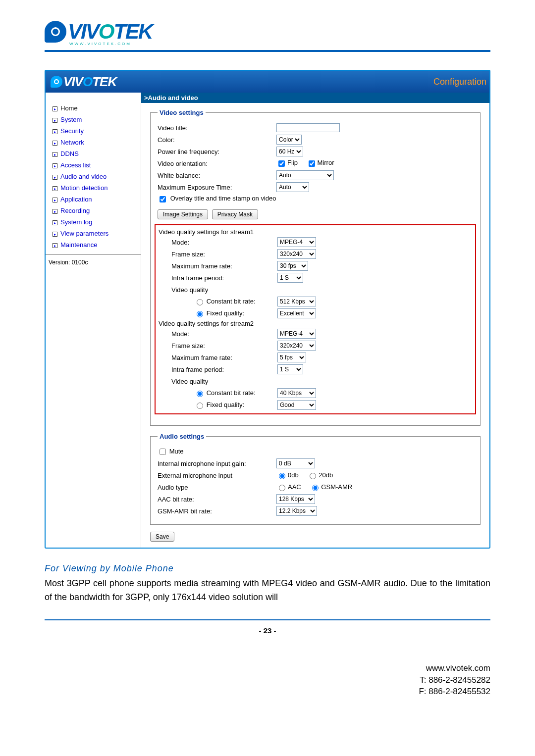 This screenshot has width=535, height=756. Describe the element at coordinates (218, 278) in the screenshot. I see `s1-intra-label: Intra frame period:` at that location.